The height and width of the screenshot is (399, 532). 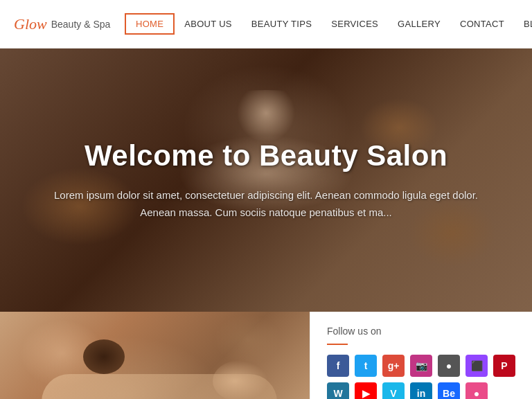 I want to click on social-row-1: W▶VinBe●, so click(x=421, y=391).